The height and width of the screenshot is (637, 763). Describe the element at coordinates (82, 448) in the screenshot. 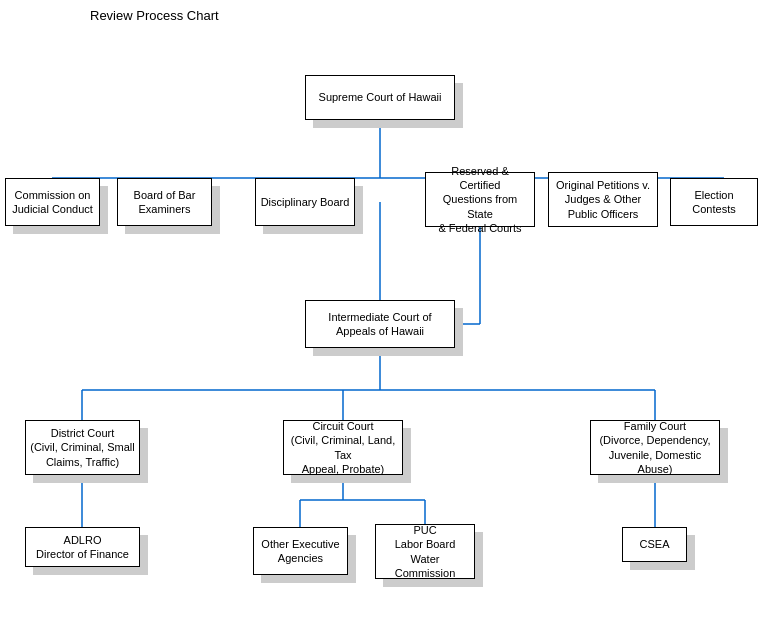

I see `district-box: District Court(Civil, Criminal, SmallCla…` at that location.